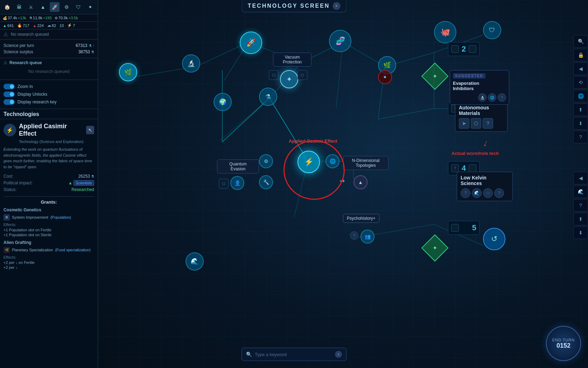 The image size is (588, 368). I want to click on tech-mid-1: 🌍, so click(223, 102).